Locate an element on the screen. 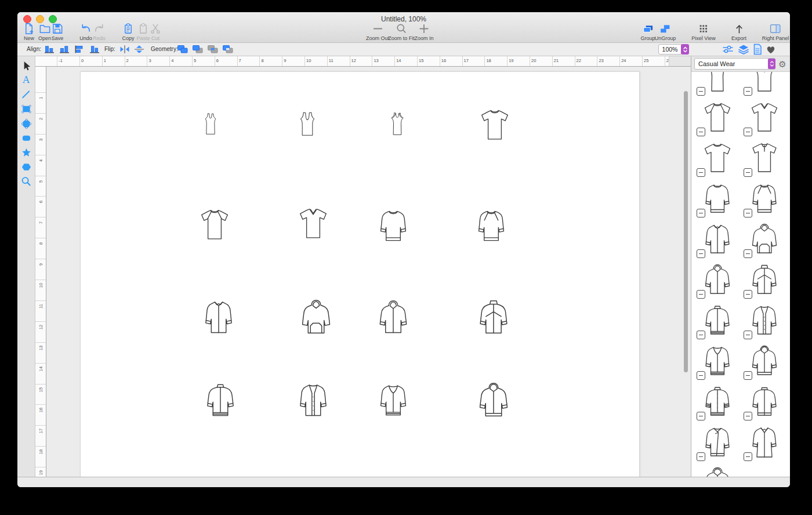  stencil-polo-shirt is located at coordinates (764, 158).